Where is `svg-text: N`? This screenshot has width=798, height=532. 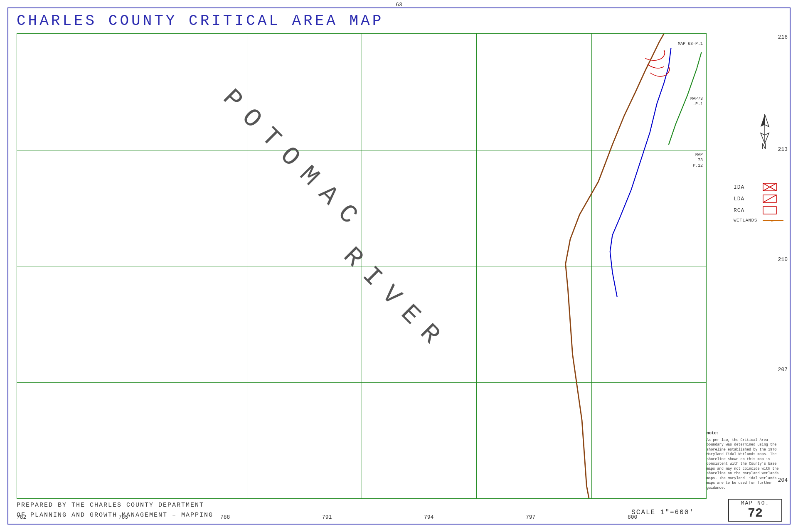 svg-text: N is located at coordinates (764, 145).